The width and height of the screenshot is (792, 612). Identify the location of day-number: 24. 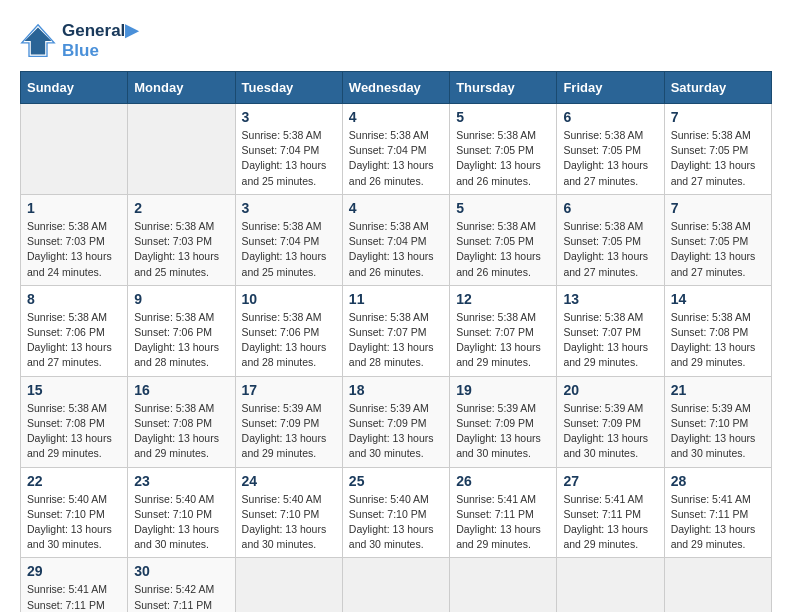
(289, 481).